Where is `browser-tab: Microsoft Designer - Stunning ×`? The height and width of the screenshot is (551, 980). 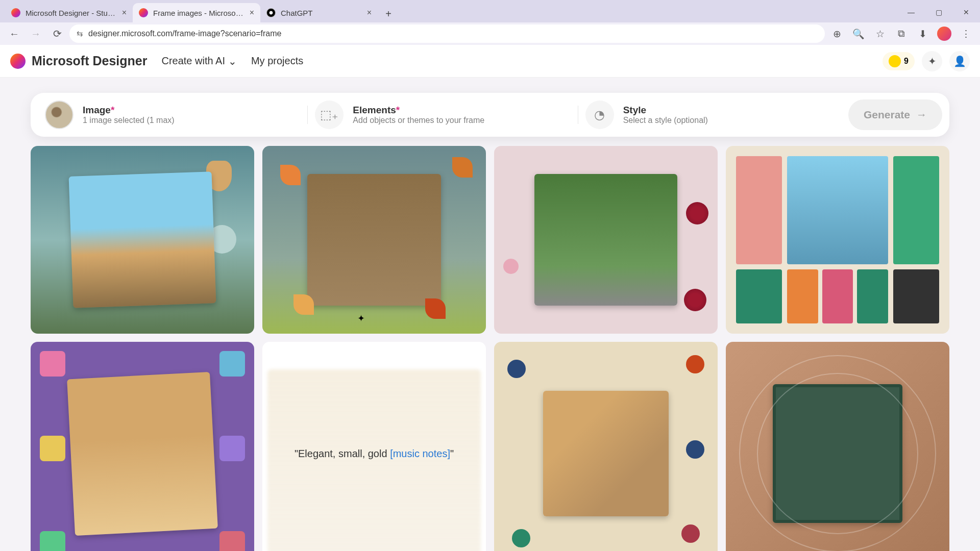
browser-tab: Microsoft Designer - Stunning × is located at coordinates (69, 13).